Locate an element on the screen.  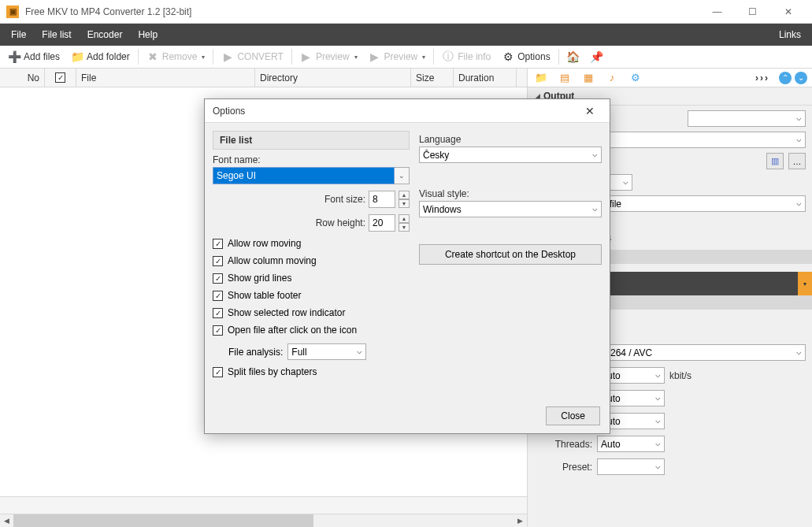
minimize-button: — is located at coordinates (717, 12).